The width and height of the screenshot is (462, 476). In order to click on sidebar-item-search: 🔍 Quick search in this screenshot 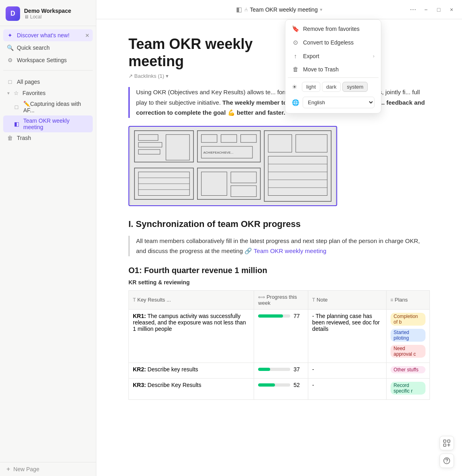, I will do `click(48, 48)`.